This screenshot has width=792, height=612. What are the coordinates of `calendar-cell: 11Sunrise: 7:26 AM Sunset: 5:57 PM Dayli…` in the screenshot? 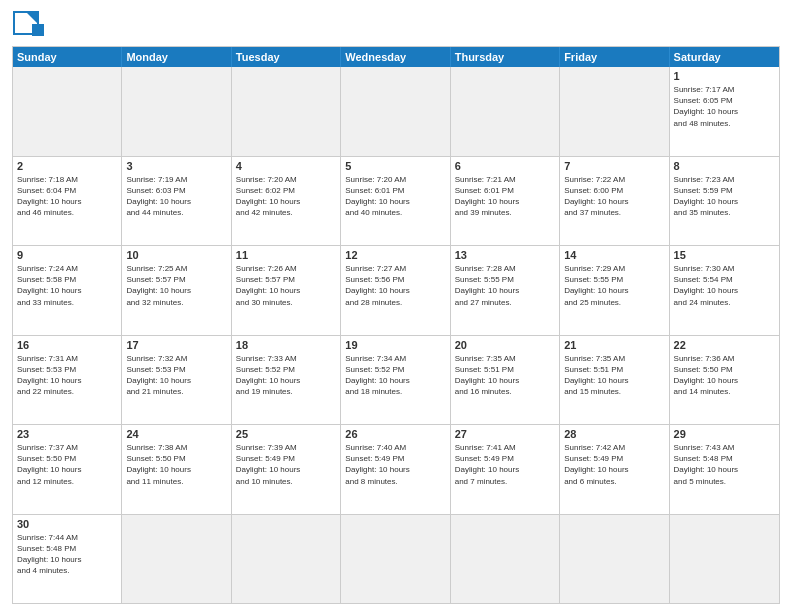 It's located at (286, 290).